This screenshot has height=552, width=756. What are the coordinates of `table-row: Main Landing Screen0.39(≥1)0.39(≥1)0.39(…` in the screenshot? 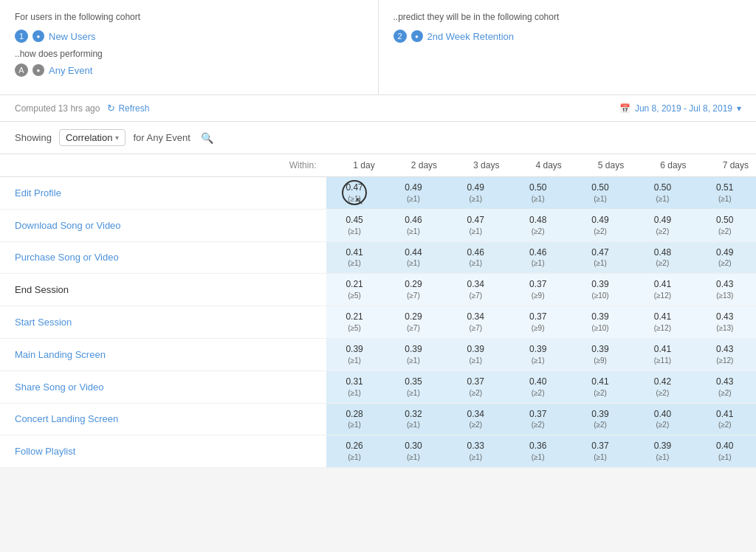 It's located at (378, 354).